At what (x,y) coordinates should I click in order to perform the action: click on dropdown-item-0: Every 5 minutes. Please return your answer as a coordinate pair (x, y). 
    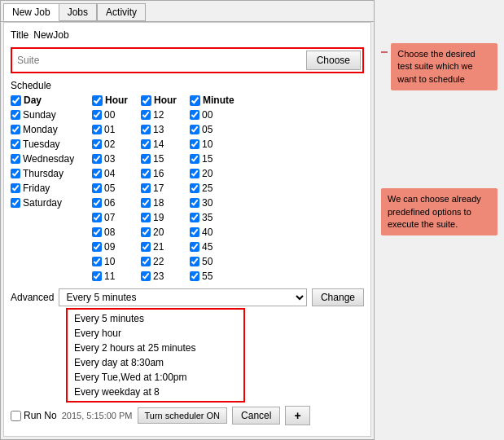
    Looking at the image, I should click on (156, 319).